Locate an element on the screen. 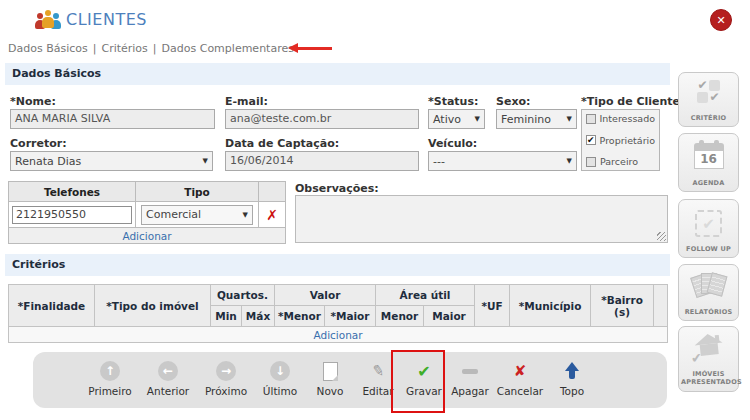 The height and width of the screenshot is (420, 750). veiculo-label: Veículo: is located at coordinates (452, 144).